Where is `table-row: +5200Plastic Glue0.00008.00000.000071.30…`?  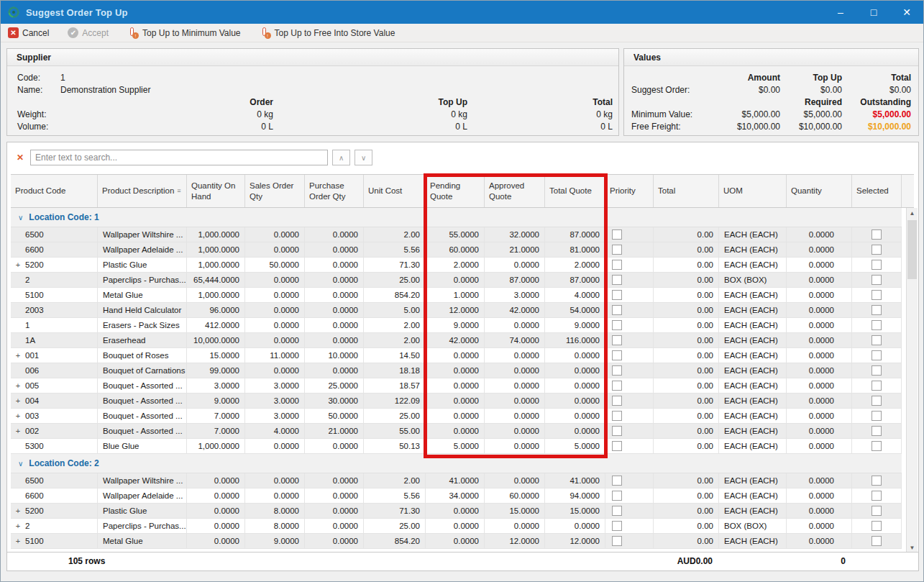 table-row: +5200Plastic Glue0.00008.00000.000071.30… is located at coordinates (456, 511).